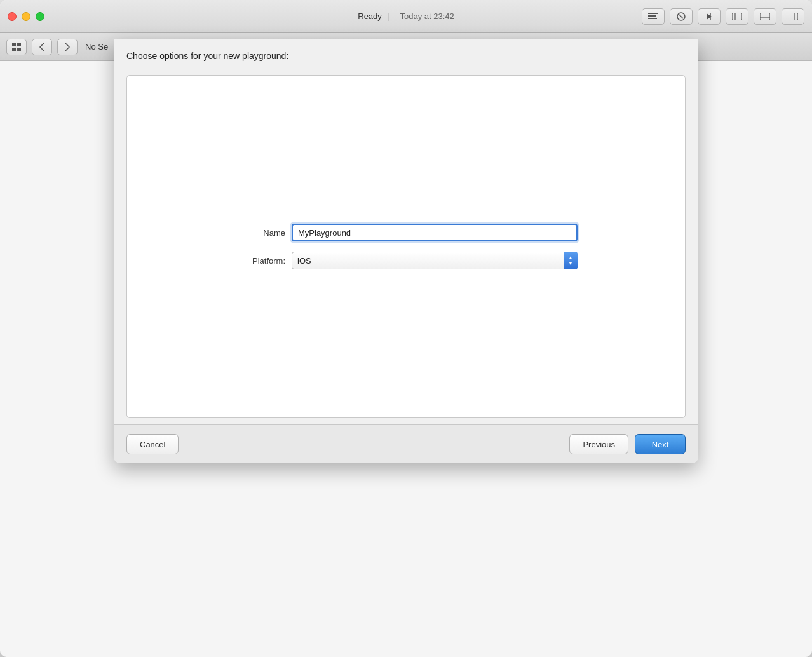  What do you see at coordinates (26, 17) in the screenshot?
I see `minimize-button` at bounding box center [26, 17].